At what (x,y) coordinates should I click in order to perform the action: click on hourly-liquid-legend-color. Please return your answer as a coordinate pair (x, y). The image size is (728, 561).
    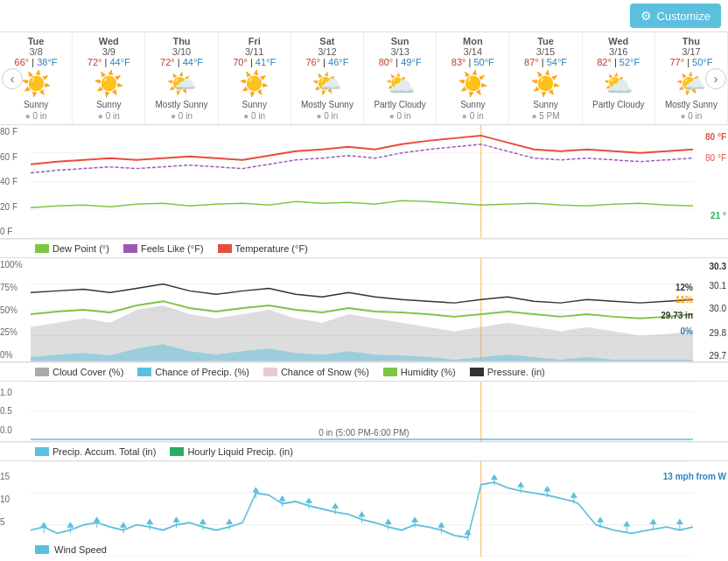
    Looking at the image, I should click on (177, 452).